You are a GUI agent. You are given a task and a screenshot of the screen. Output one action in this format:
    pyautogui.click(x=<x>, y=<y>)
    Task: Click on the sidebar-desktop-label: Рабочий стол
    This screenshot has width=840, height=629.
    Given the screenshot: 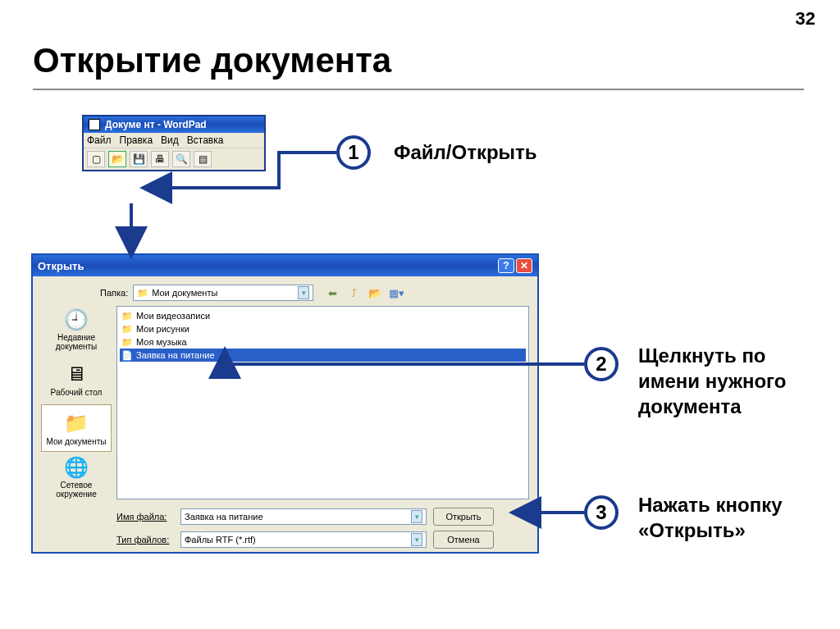 What is the action you would take?
    pyautogui.click(x=77, y=392)
    